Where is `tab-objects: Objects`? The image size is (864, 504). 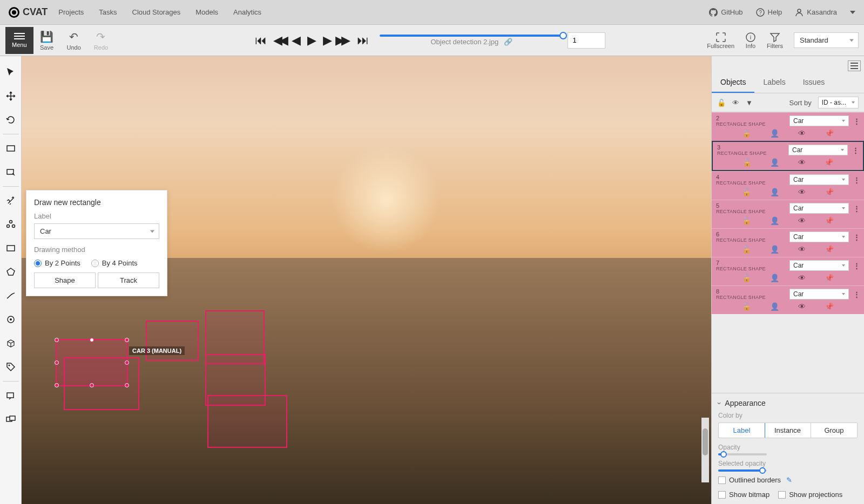 tab-objects: Objects is located at coordinates (733, 83).